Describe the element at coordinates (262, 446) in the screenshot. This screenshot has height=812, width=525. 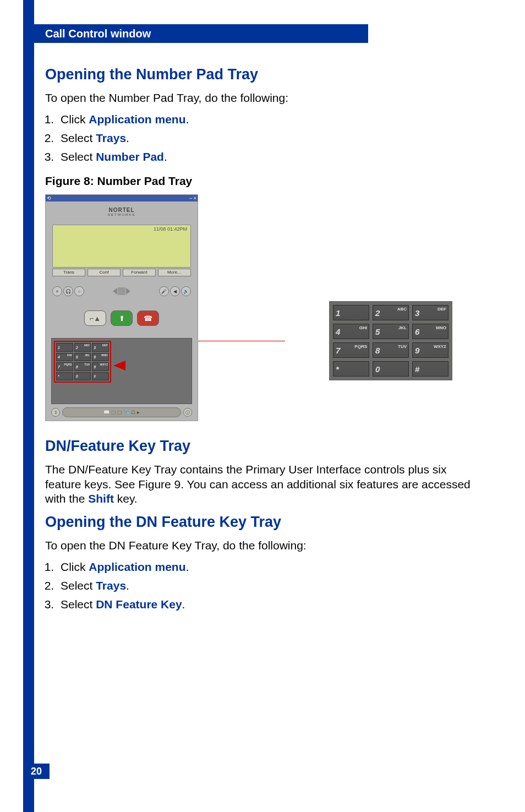
I see `section2-title: DN/Feature Key Tray` at that location.